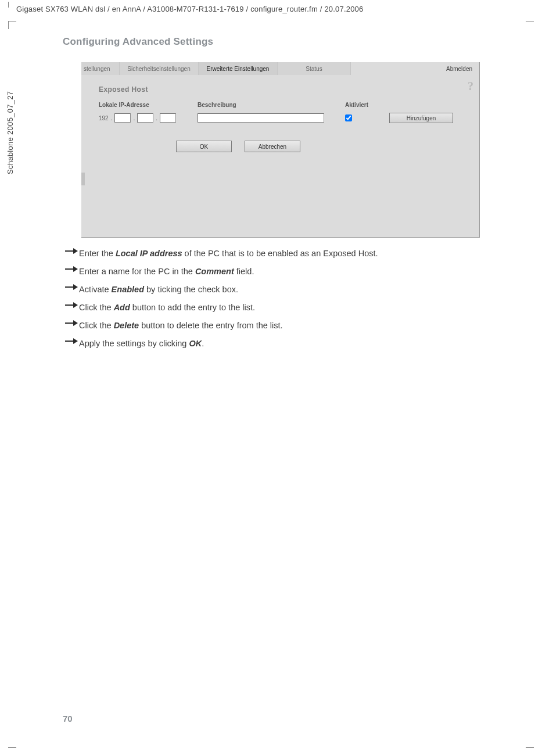  What do you see at coordinates (281, 308) in the screenshot?
I see `instruction-text: Click the Add button to add the entry to…` at bounding box center [281, 308].